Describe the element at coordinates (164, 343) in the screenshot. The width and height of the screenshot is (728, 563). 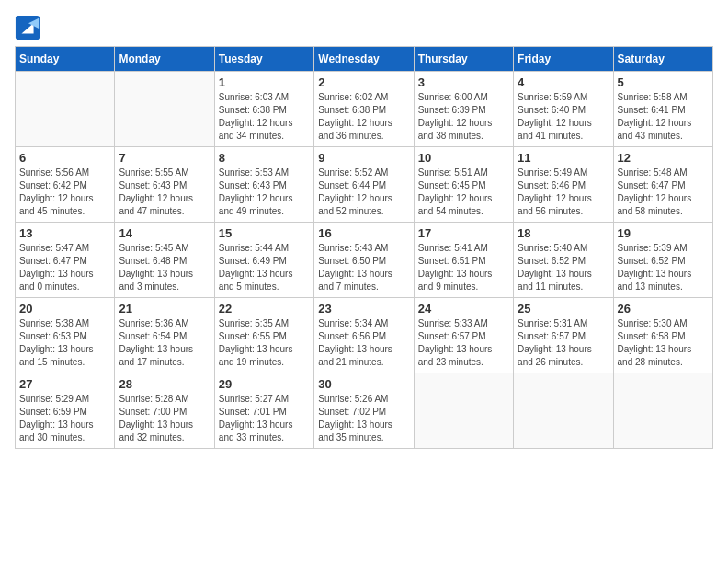
I see `day-detail: Sunrise: 5:36 AM Sunset: 6:54 PM Dayligh…` at that location.